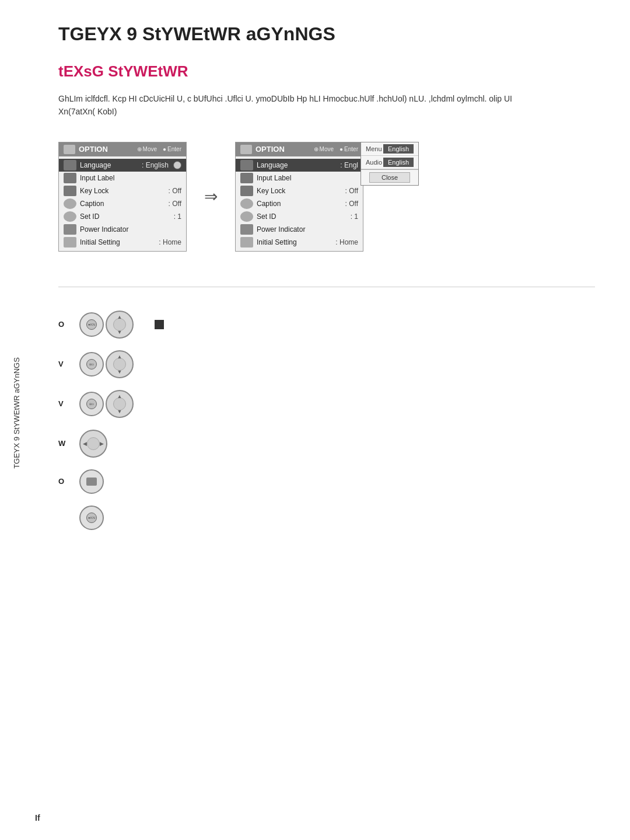  Describe the element at coordinates (93, 444) in the screenshot. I see `nav-ring-4: ◀ ▶` at that location.